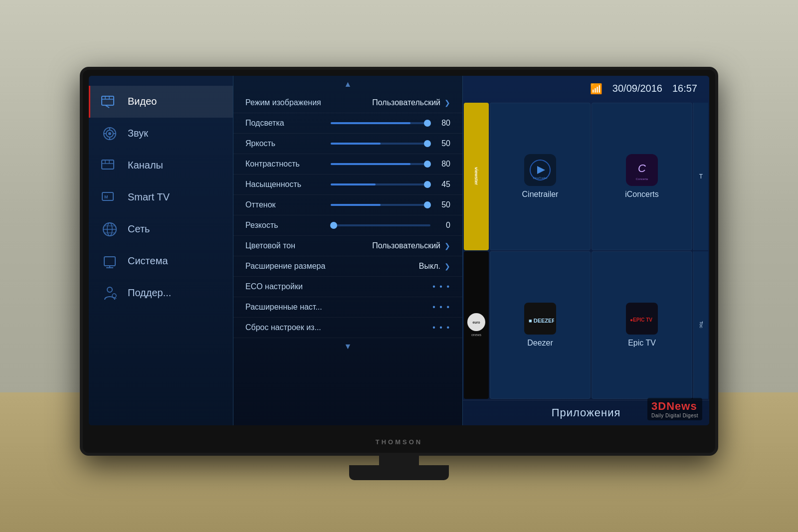 Image resolution: width=798 pixels, height=532 pixels. I want to click on sidebar-item-video: Видео, so click(161, 102).